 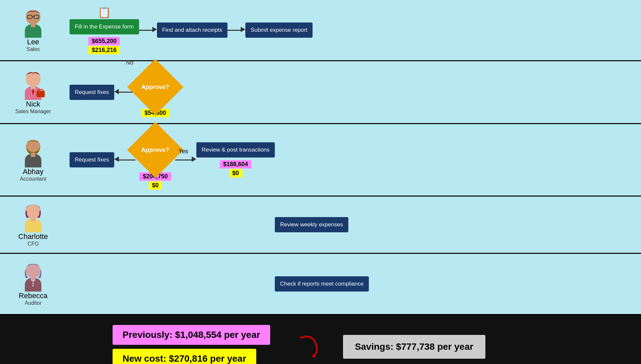 I want to click on document-icon: 📋, so click(x=104, y=12).